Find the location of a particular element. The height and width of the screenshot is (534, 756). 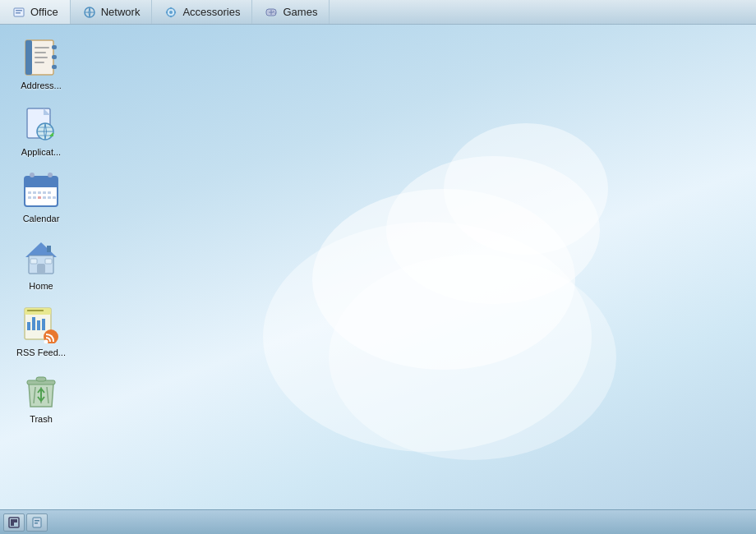

address-icon-item: Address... is located at coordinates (41, 64).